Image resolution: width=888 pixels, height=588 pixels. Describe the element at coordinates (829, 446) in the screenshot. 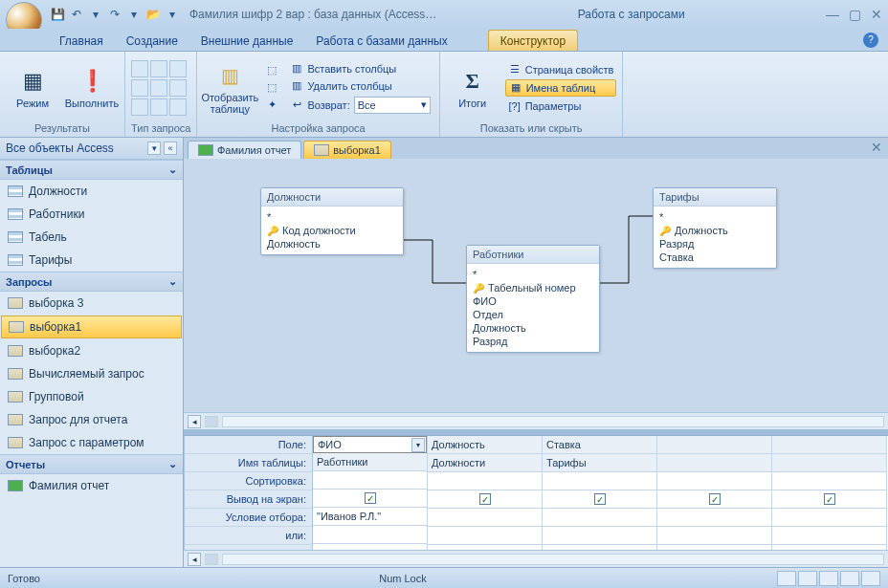

I see `field-cell` at that location.